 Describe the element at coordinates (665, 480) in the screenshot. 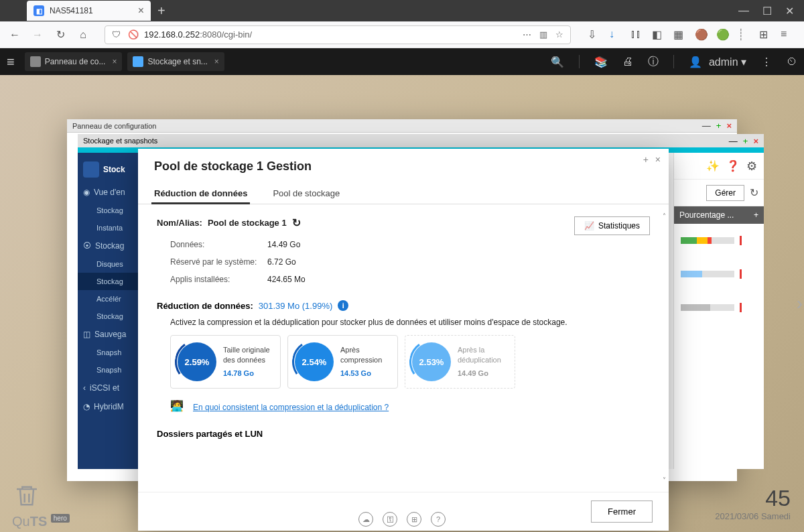

I see `scroll-down-icon: ˅` at that location.